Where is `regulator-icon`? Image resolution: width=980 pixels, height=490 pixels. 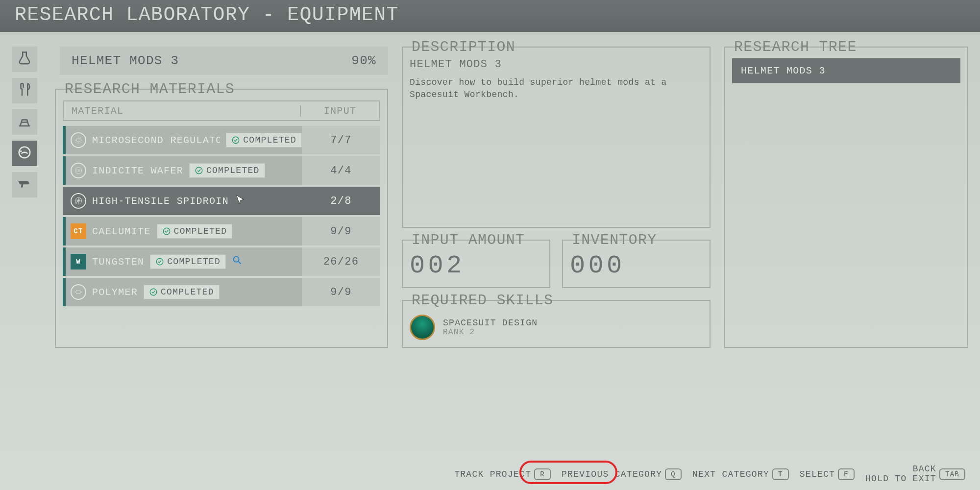
regulator-icon is located at coordinates (78, 140).